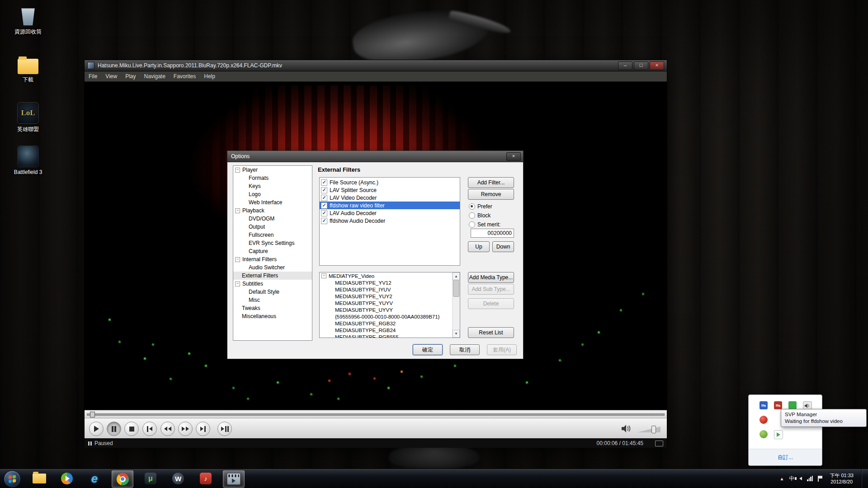 This screenshot has height=488, width=868. What do you see at coordinates (390, 283) in the screenshot?
I see `media-subtype-row: MEDIASUBTYPE_YV12` at bounding box center [390, 283].